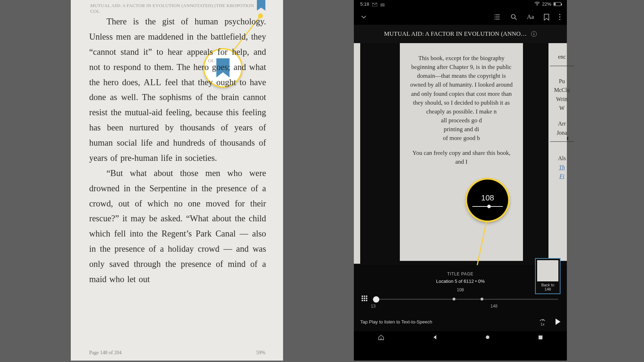  Describe the element at coordinates (548, 276) in the screenshot. I see `back-to-card: Back to 148` at that location.